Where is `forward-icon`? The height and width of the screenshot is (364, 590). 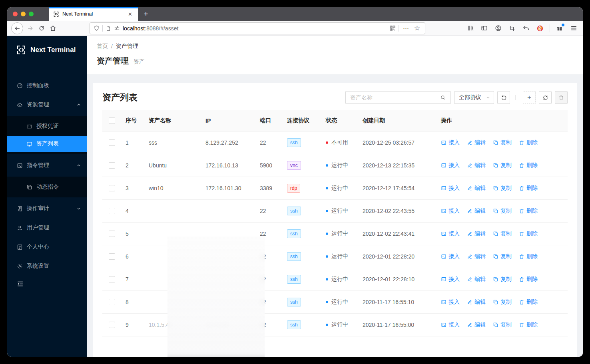 forward-icon is located at coordinates (30, 28).